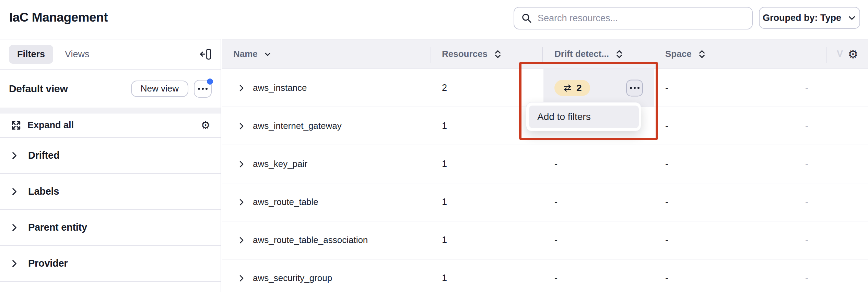 The image size is (868, 292). Describe the element at coordinates (16, 125) in the screenshot. I see `expand-all-icon` at that location.